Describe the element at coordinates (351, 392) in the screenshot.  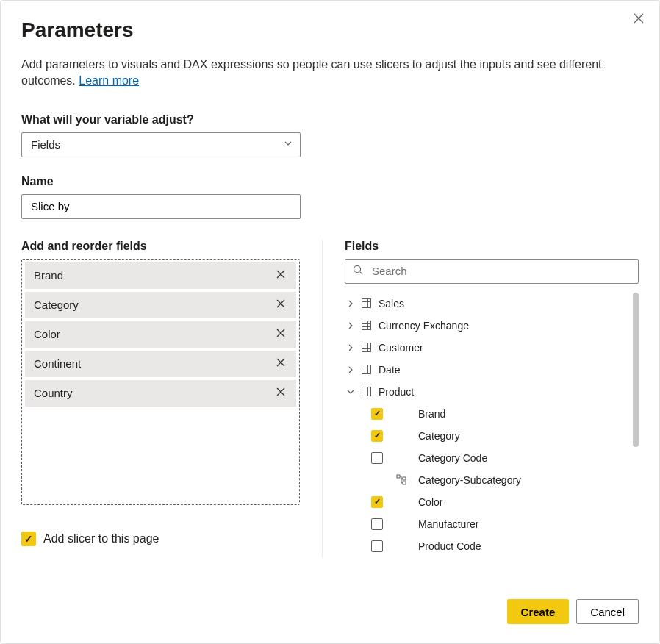
I see `chevron-down-icon` at that location.